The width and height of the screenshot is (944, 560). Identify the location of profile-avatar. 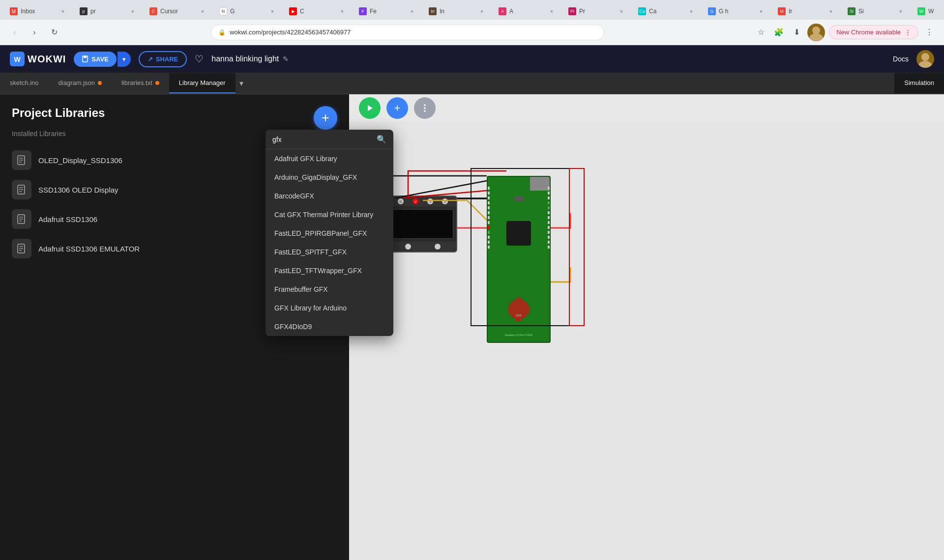
(816, 32).